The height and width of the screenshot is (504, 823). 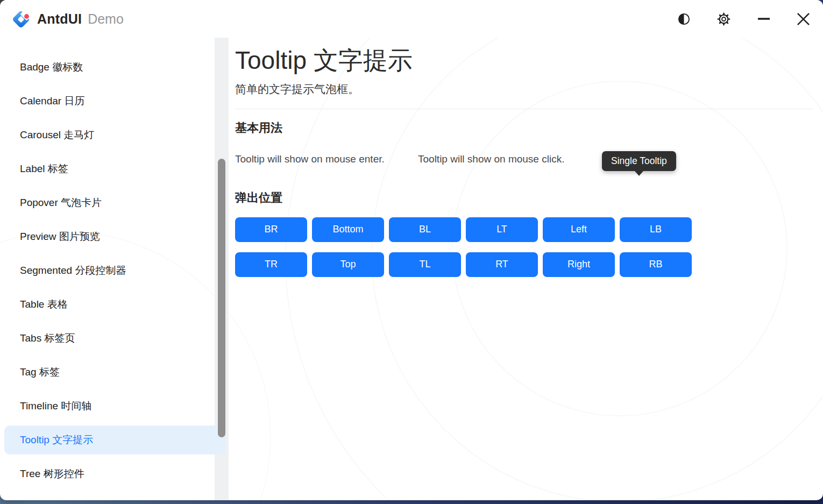 I want to click on placement-button-lt: LT, so click(x=502, y=230).